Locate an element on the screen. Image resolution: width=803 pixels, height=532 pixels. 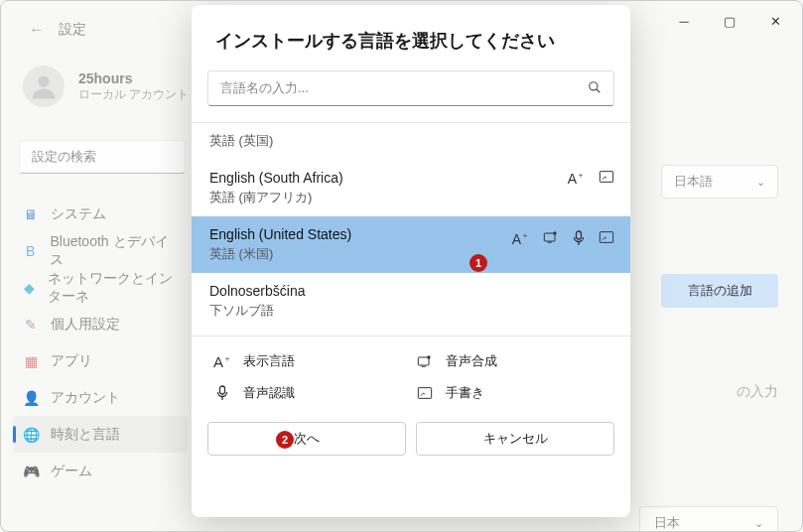
language-native-name: English (South Africa) is located at coordinates (411, 178).